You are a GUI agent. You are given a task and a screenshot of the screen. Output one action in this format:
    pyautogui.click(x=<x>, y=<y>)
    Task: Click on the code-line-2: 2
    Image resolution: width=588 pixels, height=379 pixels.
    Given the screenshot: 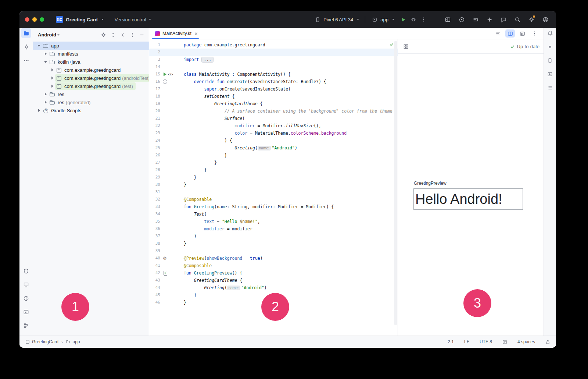 What is the action you would take?
    pyautogui.click(x=273, y=52)
    